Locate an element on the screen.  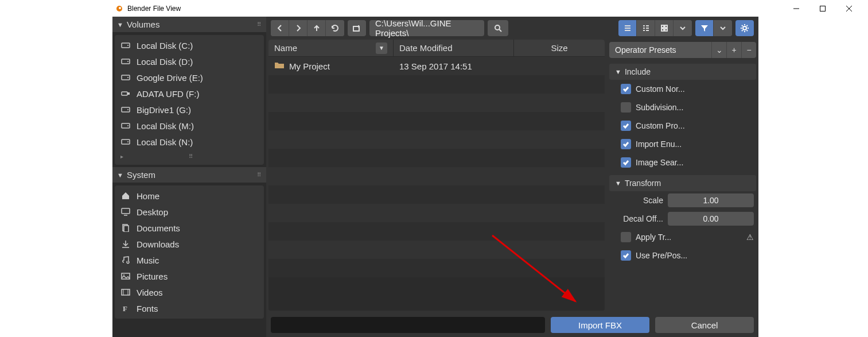
column-name: Name▼ is located at coordinates (331, 48).